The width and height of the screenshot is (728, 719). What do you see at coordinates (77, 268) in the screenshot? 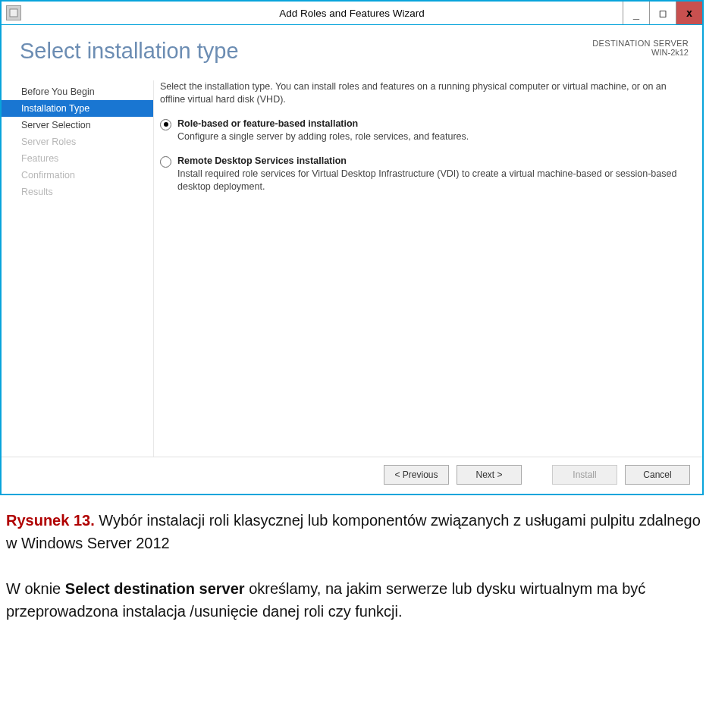
I see `step-nav: Before You Begin Installation Type Serve…` at bounding box center [77, 268].